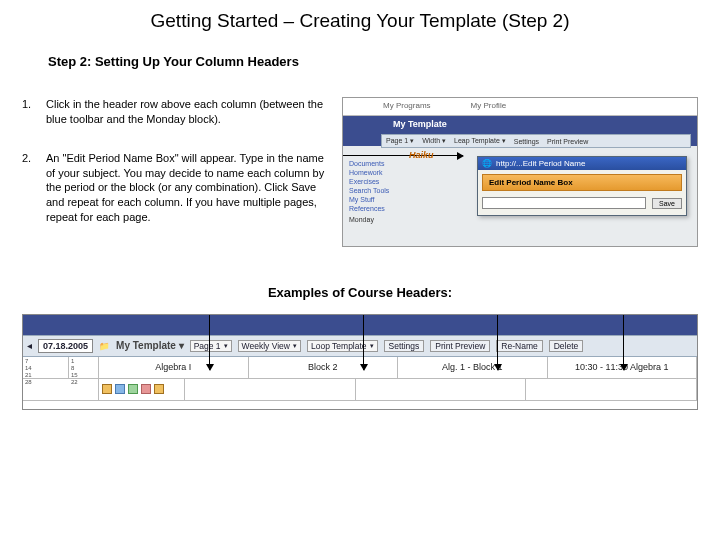 The width and height of the screenshot is (720, 540). What do you see at coordinates (34, 112) in the screenshot?
I see `instruction-number: 1.` at bounding box center [34, 112].